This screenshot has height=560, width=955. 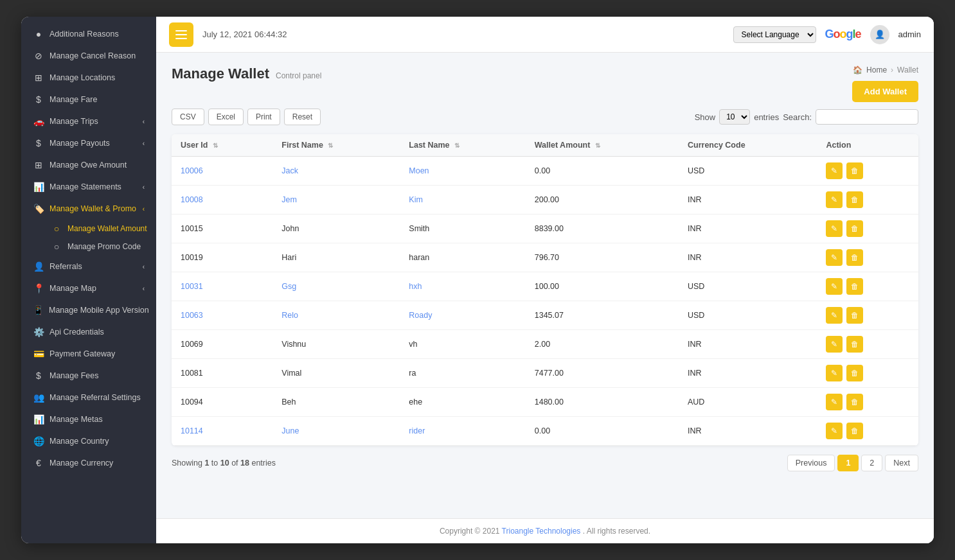 I want to click on wallet-amount-cell: 8839.00, so click(x=602, y=229).